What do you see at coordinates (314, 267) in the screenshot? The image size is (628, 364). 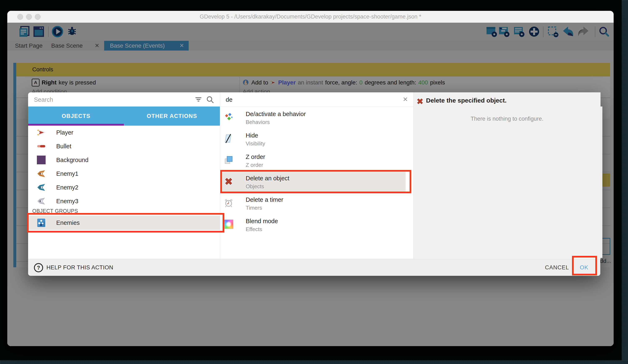 I see `dialog-footer: ? HELP FOR THIS ACTION CANCEL OK` at bounding box center [314, 267].